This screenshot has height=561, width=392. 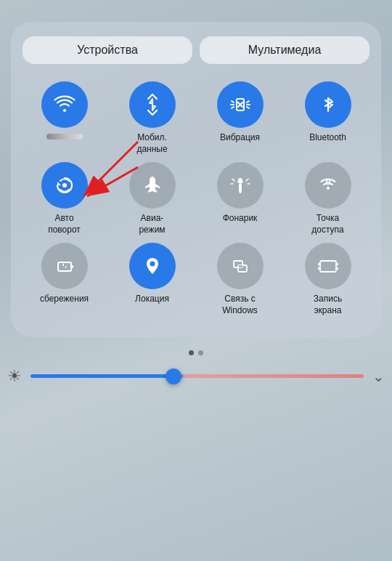 What do you see at coordinates (152, 266) in the screenshot?
I see `location-icon-circle` at bounding box center [152, 266].